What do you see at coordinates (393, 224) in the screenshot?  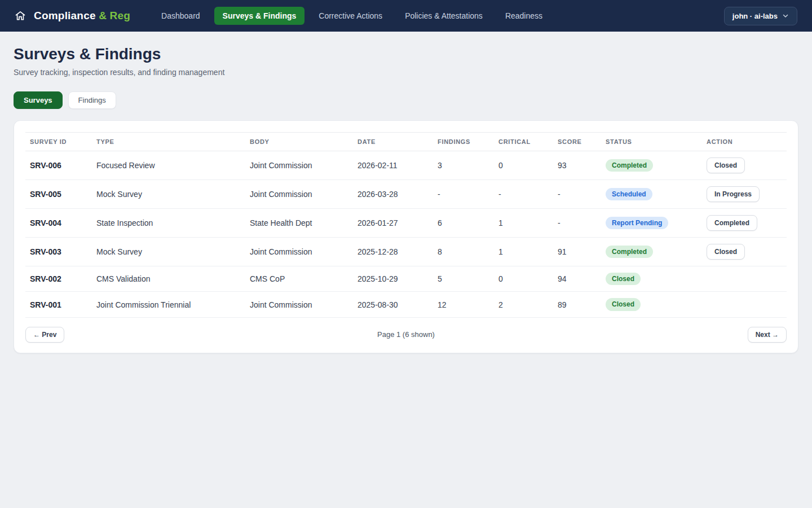 I see `cell-date: 2026-01-27` at bounding box center [393, 224].